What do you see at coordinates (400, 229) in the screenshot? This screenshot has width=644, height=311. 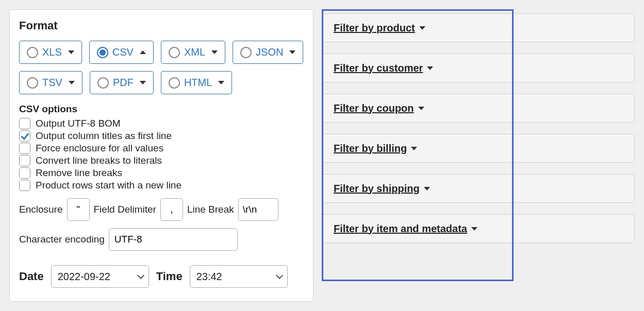 I see `filter-label: Filter by item and metadata` at bounding box center [400, 229].